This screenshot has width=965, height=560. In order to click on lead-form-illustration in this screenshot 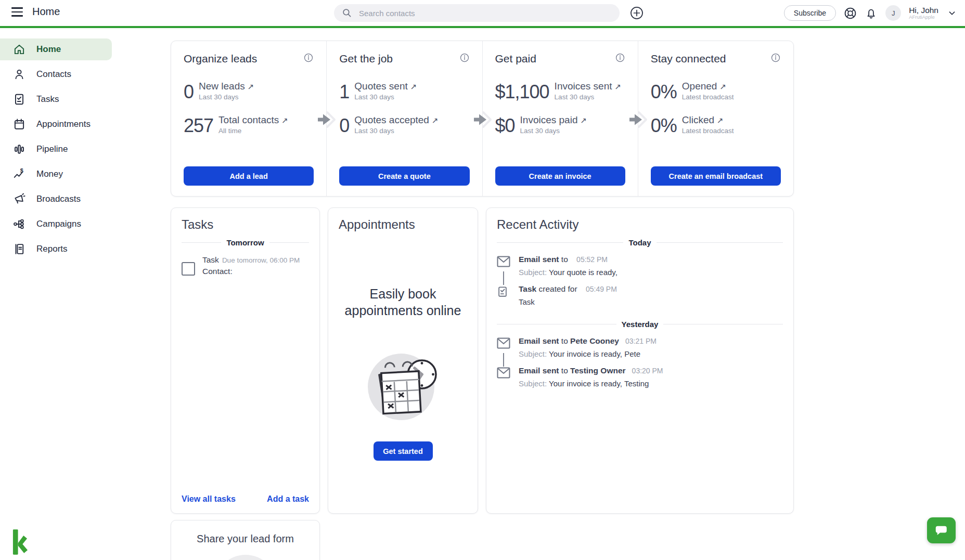, I will do `click(246, 557)`.